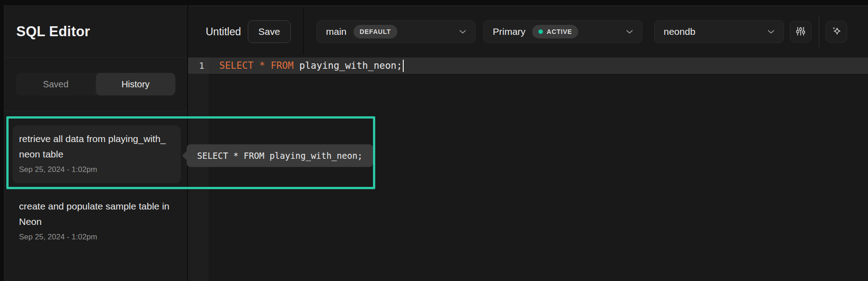 The height and width of the screenshot is (281, 868). What do you see at coordinates (282, 65) in the screenshot?
I see `sql-keyword: FROM` at bounding box center [282, 65].